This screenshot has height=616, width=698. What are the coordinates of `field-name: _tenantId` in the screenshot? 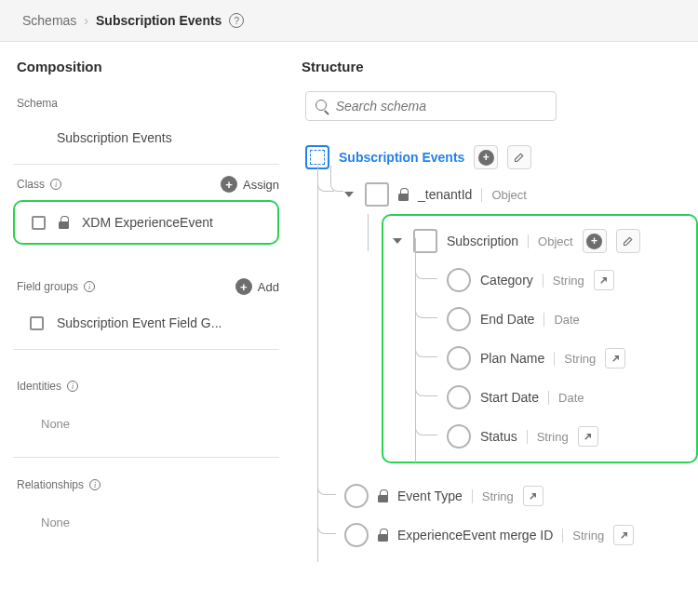 It's located at (445, 194).